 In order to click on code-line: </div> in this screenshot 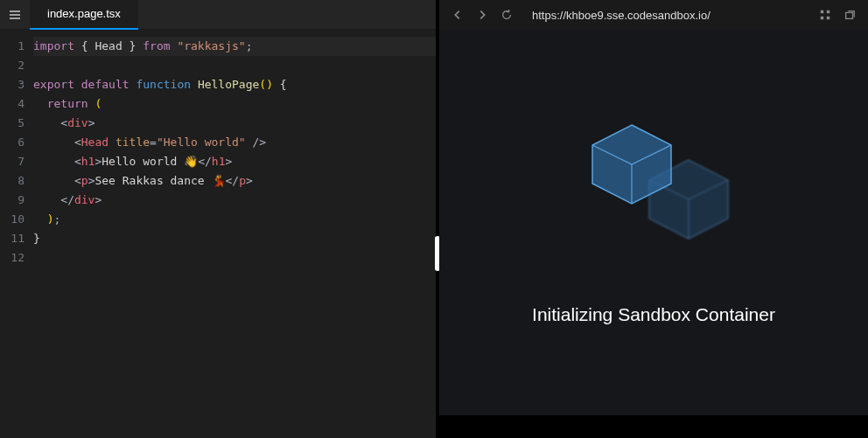, I will do `click(234, 200)`.